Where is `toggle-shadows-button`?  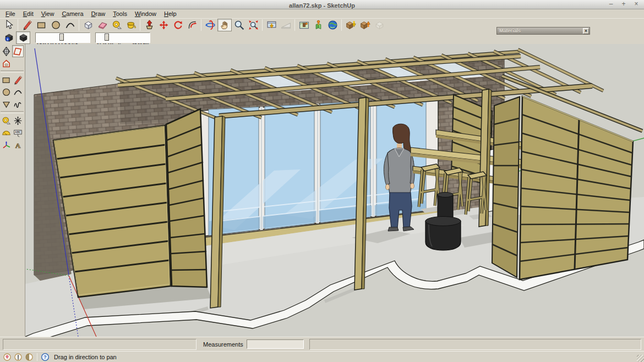 toggle-shadows-button is located at coordinates (23, 37).